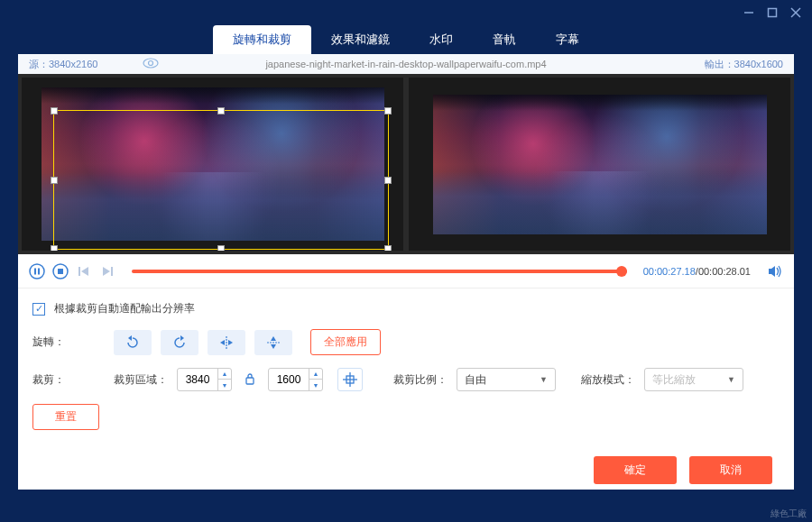 This screenshot has height=522, width=812. Describe the element at coordinates (346, 343) in the screenshot. I see `apply-all-button: 全部應用` at that location.